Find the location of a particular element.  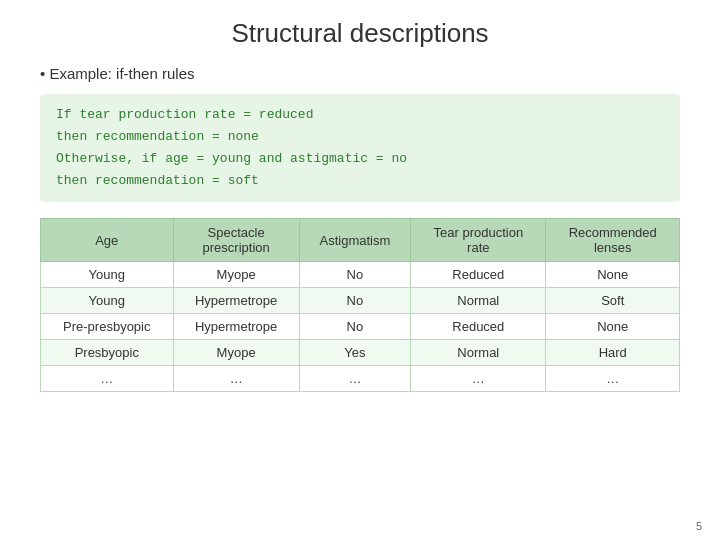

table-cell-4-3: … is located at coordinates (478, 379).